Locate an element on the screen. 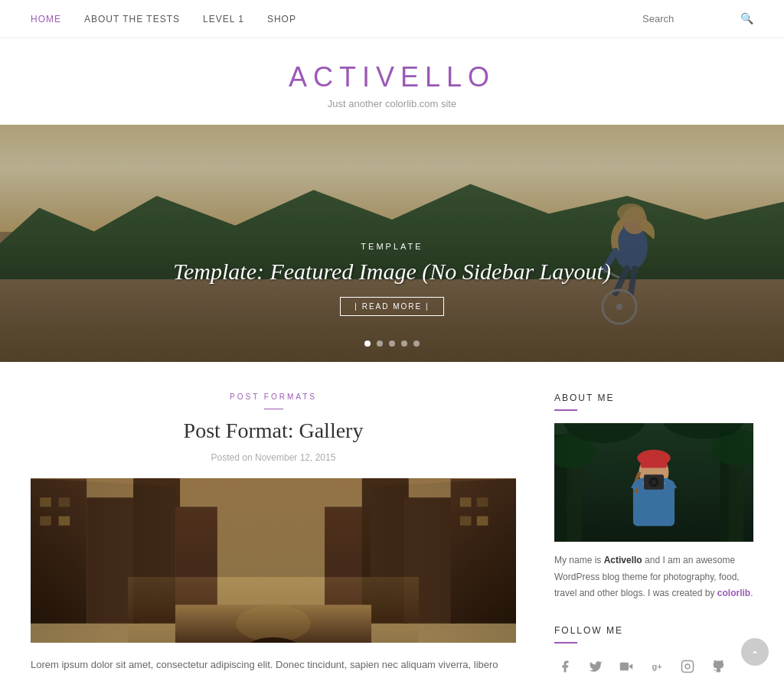 The image size is (784, 681). search-icon: 🔍 is located at coordinates (747, 18).